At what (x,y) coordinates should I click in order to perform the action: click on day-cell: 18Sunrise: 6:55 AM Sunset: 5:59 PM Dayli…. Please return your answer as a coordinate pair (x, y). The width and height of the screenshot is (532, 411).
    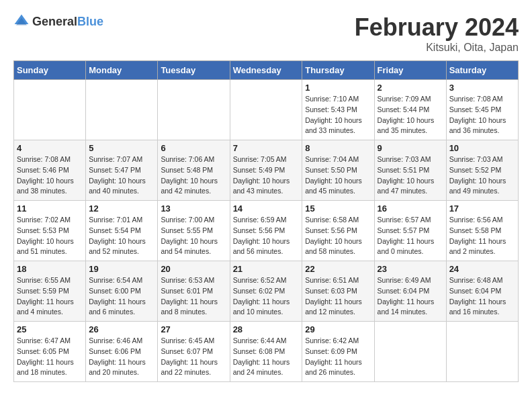
    Looking at the image, I should click on (50, 291).